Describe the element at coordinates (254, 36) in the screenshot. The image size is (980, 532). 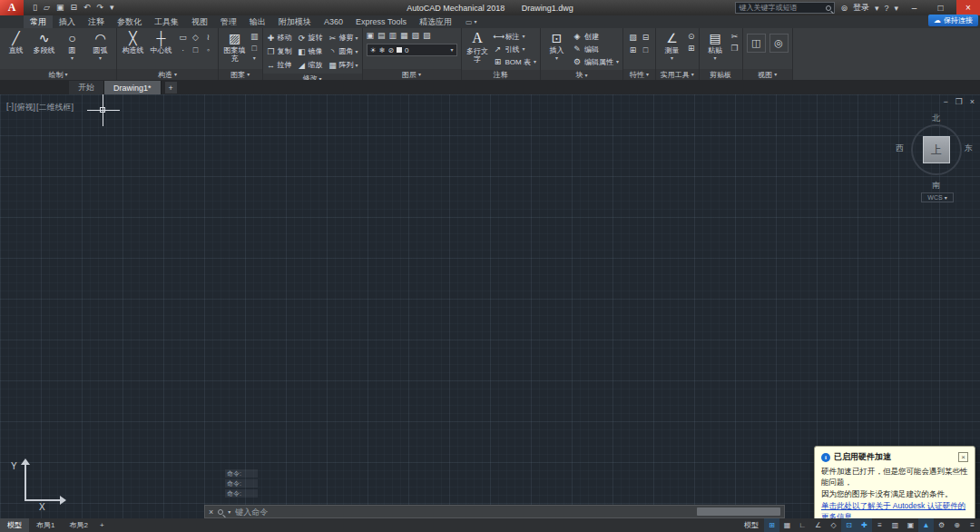
I see `gradient-icon: ▥` at that location.